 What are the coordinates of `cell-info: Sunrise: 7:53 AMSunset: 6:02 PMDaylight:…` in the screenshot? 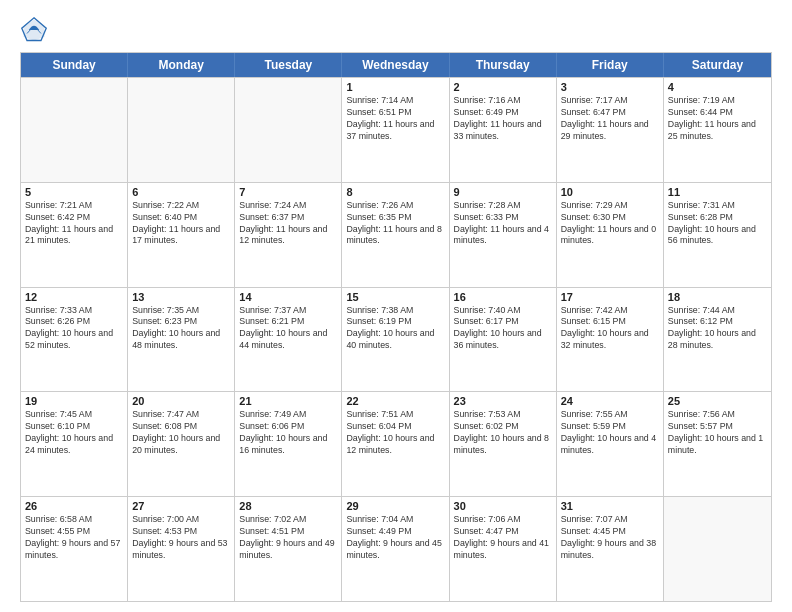 It's located at (503, 433).